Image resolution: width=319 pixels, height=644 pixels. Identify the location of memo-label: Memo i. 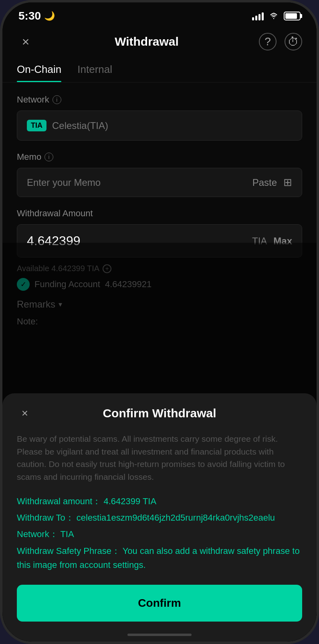
(160, 157).